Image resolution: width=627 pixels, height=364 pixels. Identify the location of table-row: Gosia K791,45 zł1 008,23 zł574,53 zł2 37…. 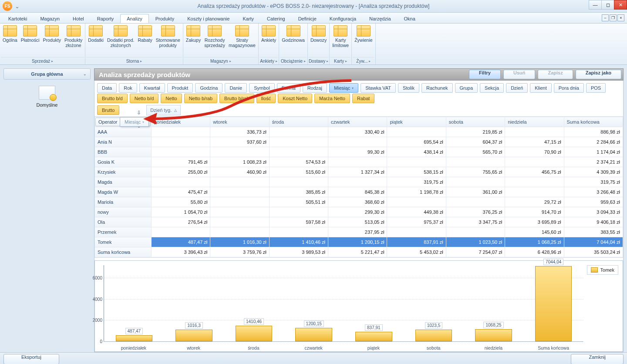
(359, 162).